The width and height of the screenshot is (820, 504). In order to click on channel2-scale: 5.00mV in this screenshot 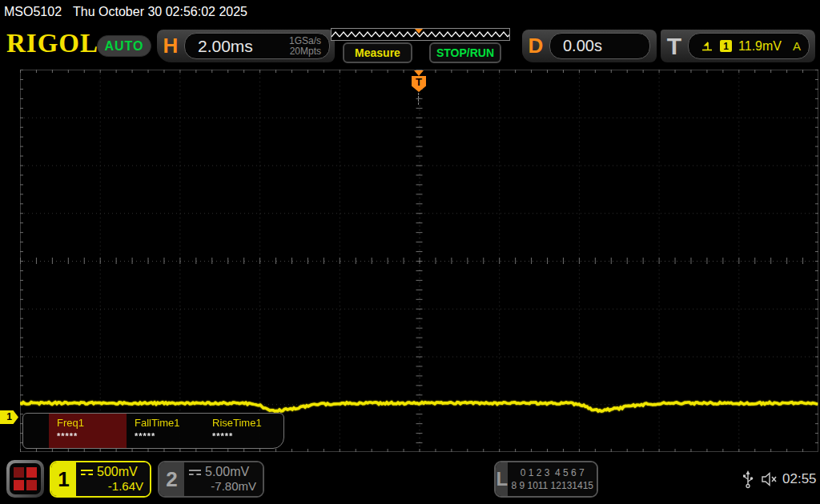, I will do `click(227, 472)`.